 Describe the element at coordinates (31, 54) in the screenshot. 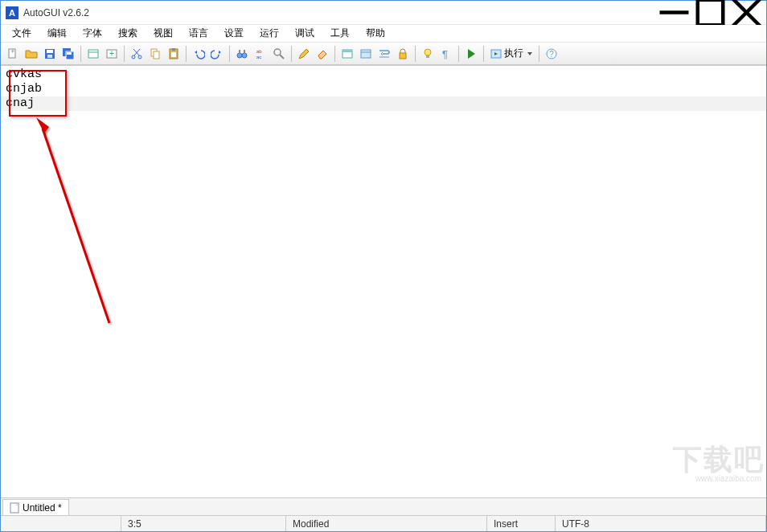

I see `open-button` at that location.